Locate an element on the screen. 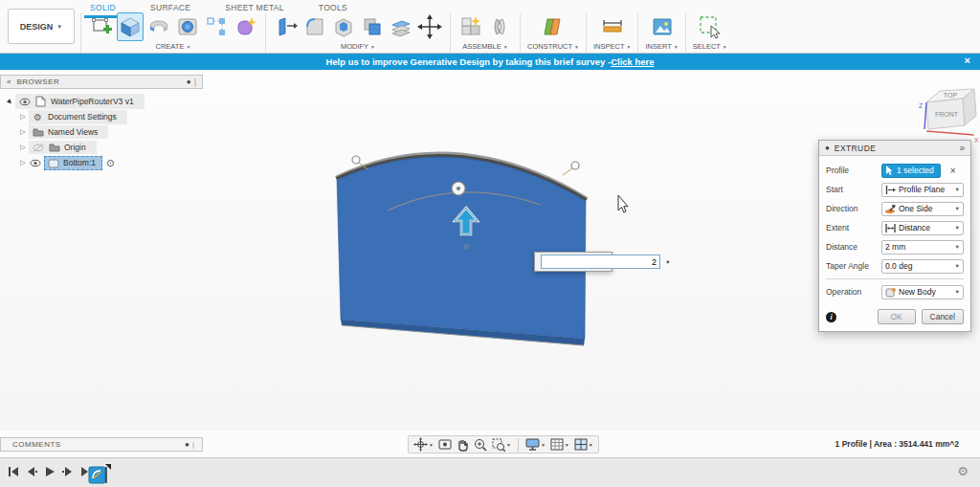 This screenshot has height=487, width=980. revolve-button is located at coordinates (159, 27).